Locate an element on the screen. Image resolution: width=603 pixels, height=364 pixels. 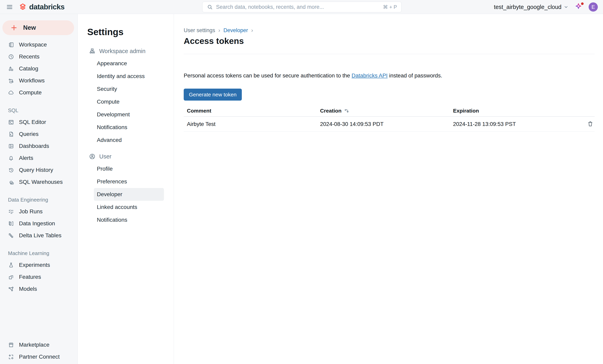
user-icon is located at coordinates (92, 157).